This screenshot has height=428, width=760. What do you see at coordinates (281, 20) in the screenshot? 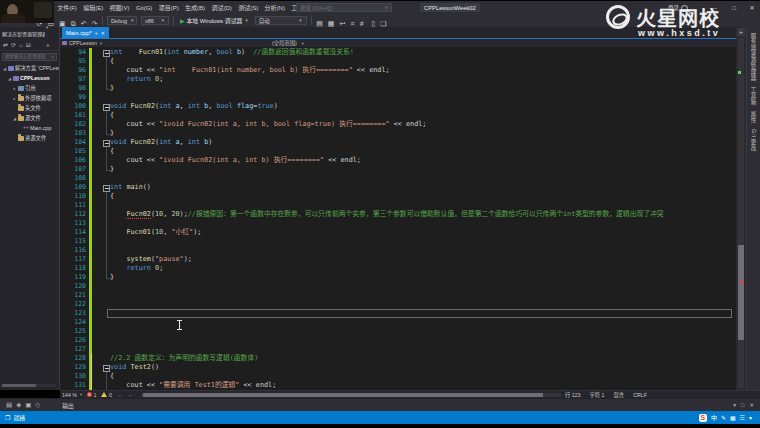
I see `auto-dropdown: 自动▼` at bounding box center [281, 20].